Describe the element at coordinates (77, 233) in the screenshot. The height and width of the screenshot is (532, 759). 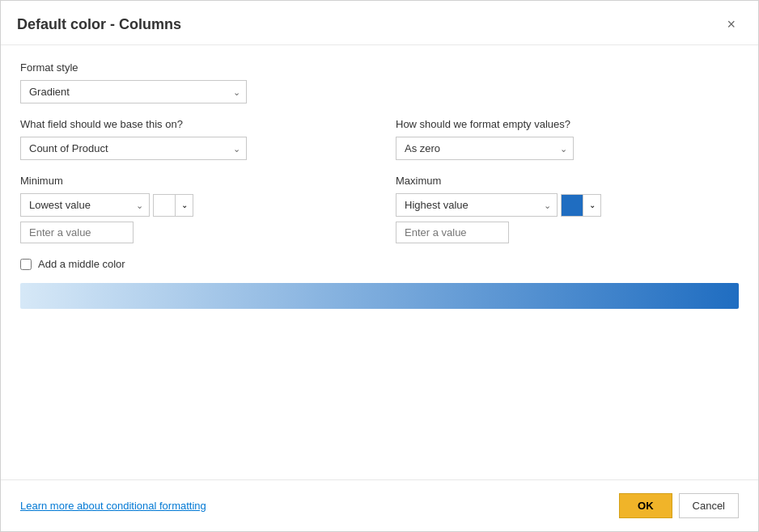
I see `minimum-value-input` at that location.